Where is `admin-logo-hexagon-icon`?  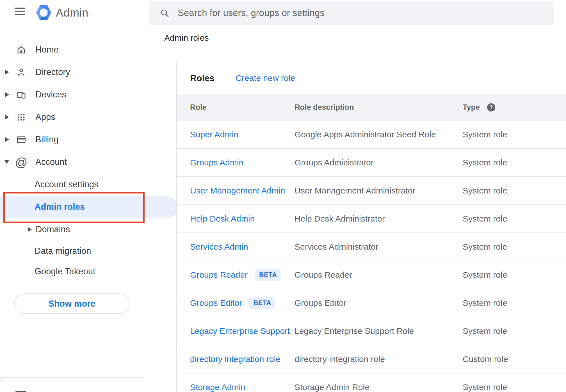 admin-logo-hexagon-icon is located at coordinates (44, 13).